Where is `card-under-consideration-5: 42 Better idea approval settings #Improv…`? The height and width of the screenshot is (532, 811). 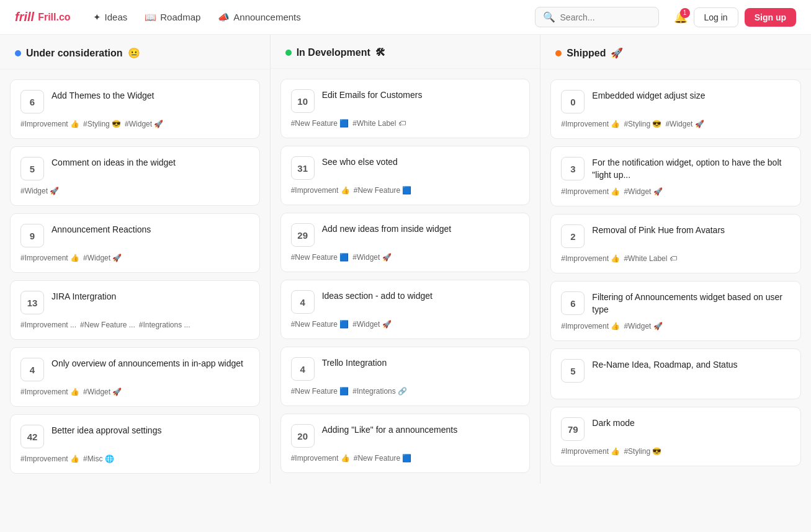
card-under-consideration-5: 42 Better idea approval settings #Improv… is located at coordinates (135, 444).